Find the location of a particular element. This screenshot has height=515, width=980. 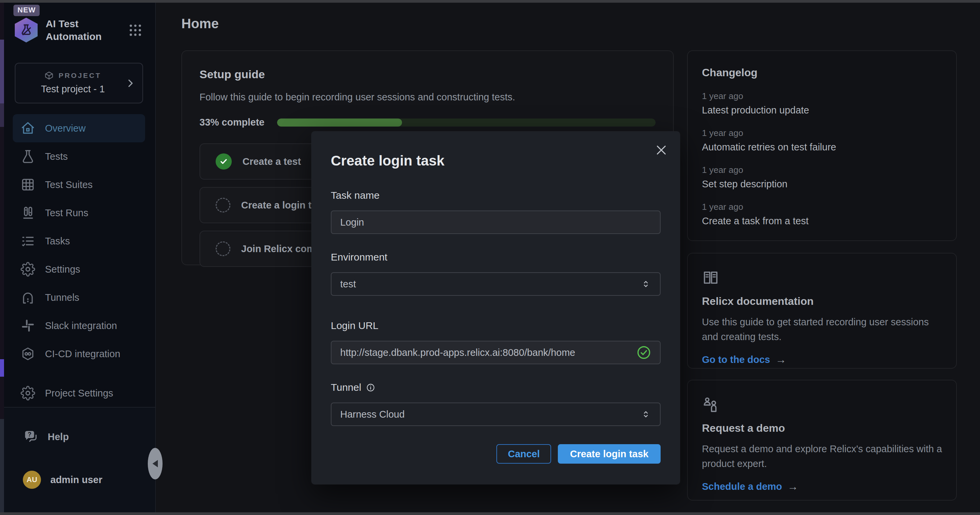

schedule-demo-link: Schedule a demo → is located at coordinates (750, 487).